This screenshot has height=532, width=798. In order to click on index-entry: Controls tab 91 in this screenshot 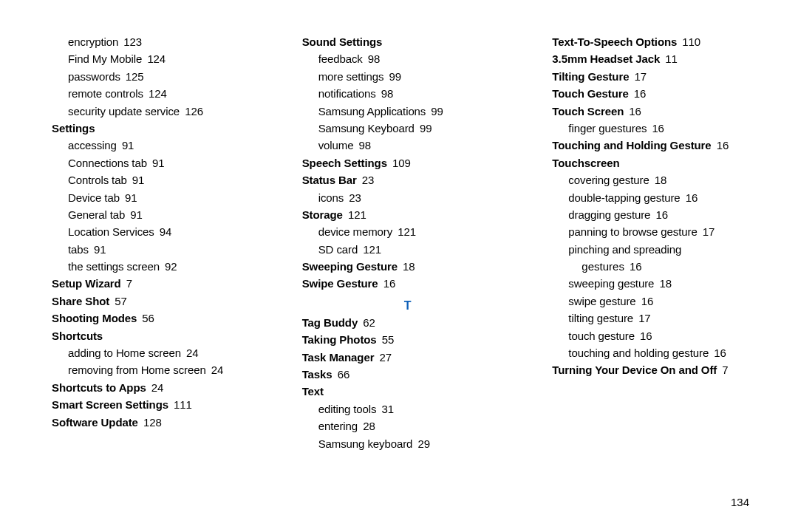, I will do `click(158, 180)`.